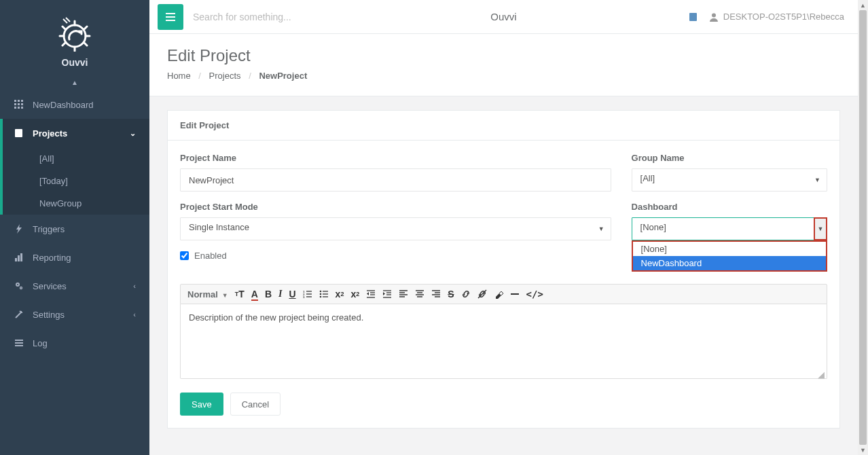 The width and height of the screenshot is (868, 455). Describe the element at coordinates (729, 180) in the screenshot. I see `group-name-select: [All]` at that location.